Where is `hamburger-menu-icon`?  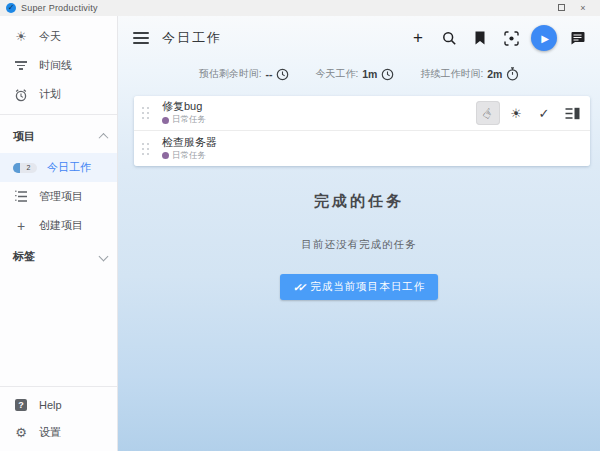
hamburger-menu-icon is located at coordinates (141, 38).